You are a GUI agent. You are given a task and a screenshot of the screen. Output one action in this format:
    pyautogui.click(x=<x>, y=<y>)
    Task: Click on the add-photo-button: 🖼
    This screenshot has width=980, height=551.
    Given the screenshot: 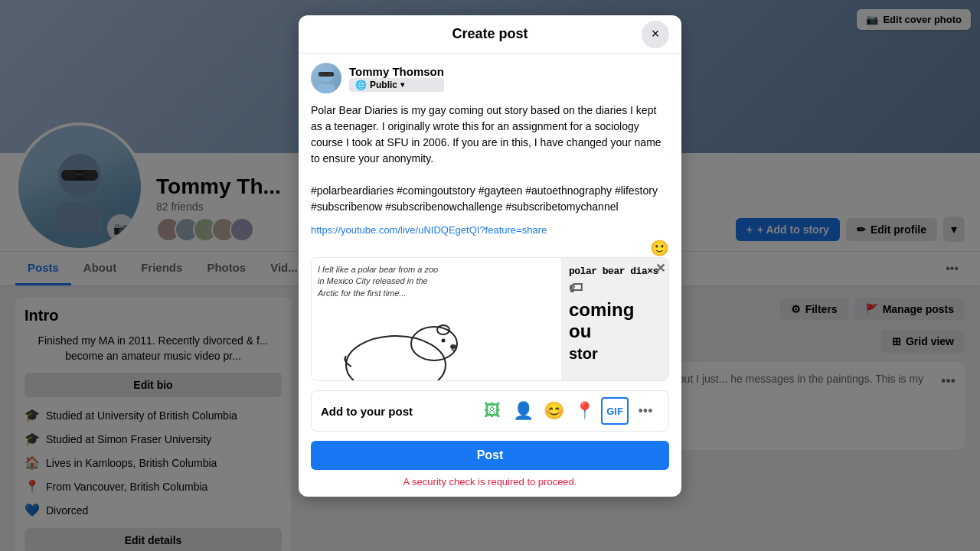 What is the action you would take?
    pyautogui.click(x=492, y=411)
    